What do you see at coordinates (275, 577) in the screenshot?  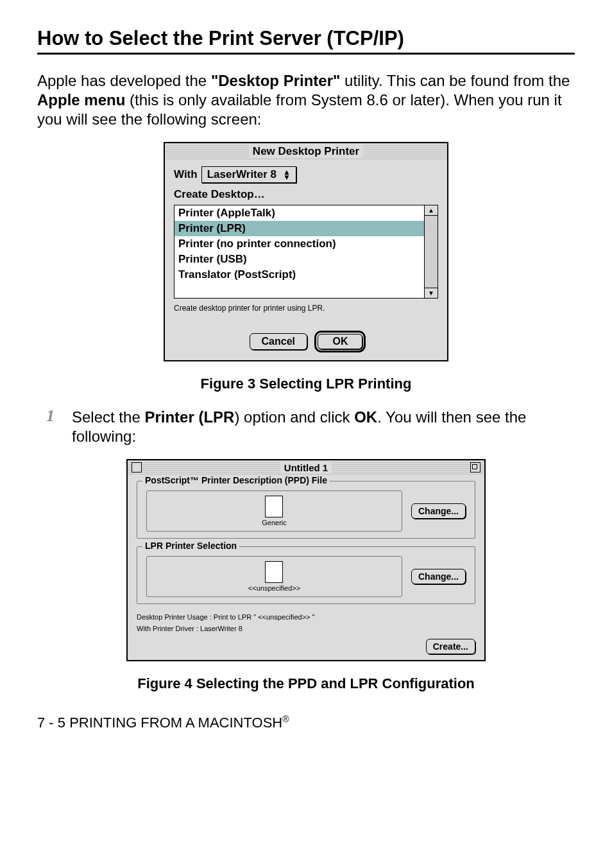 I see `lpr-preview: <<unspecified>>` at bounding box center [275, 577].